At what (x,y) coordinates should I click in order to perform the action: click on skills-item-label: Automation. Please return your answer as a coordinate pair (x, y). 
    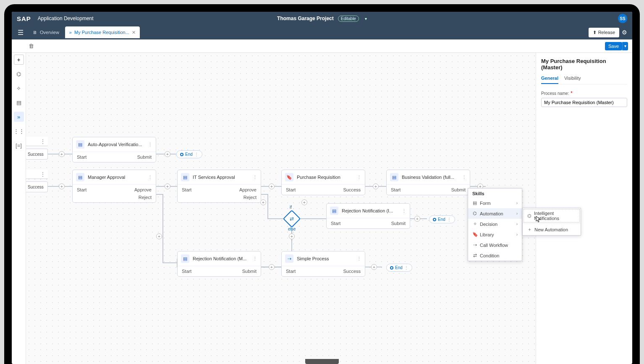
    Looking at the image, I should click on (492, 214).